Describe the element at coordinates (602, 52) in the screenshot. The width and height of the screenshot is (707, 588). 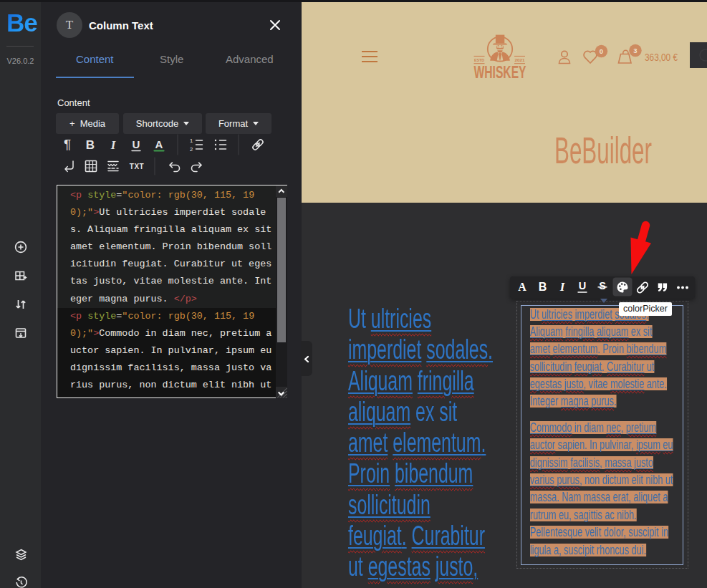
I see `svg-text: 0` at that location.